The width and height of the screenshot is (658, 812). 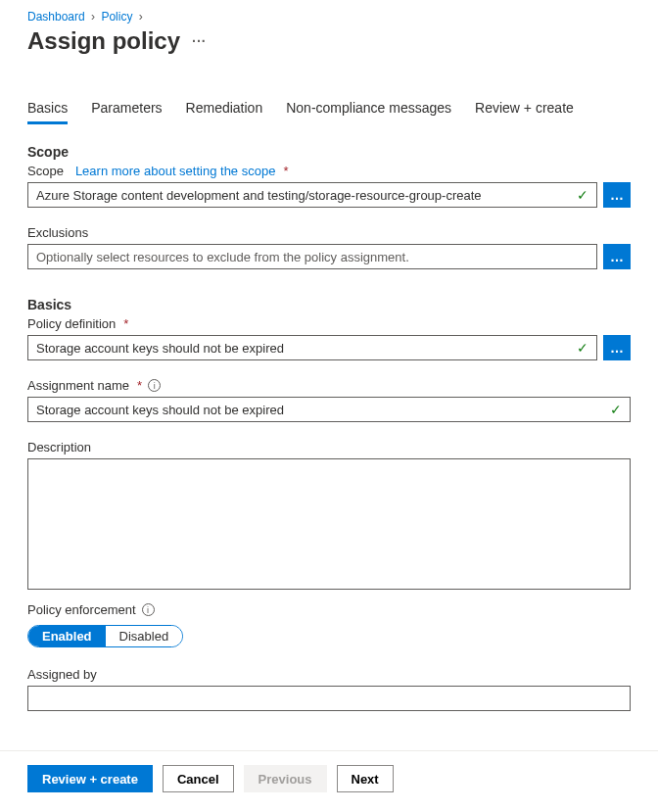 I want to click on assignment-name-input: Storage account keys should not be expir…, so click(x=329, y=409).